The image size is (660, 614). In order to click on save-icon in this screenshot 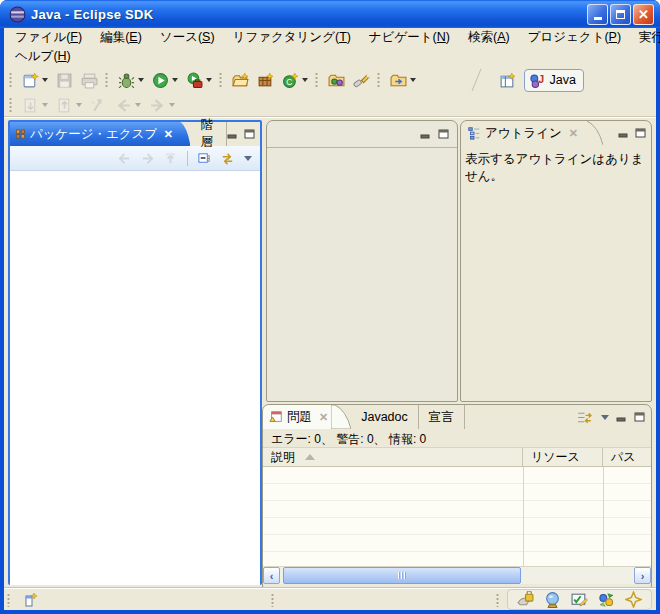, I will do `click(64, 80)`.